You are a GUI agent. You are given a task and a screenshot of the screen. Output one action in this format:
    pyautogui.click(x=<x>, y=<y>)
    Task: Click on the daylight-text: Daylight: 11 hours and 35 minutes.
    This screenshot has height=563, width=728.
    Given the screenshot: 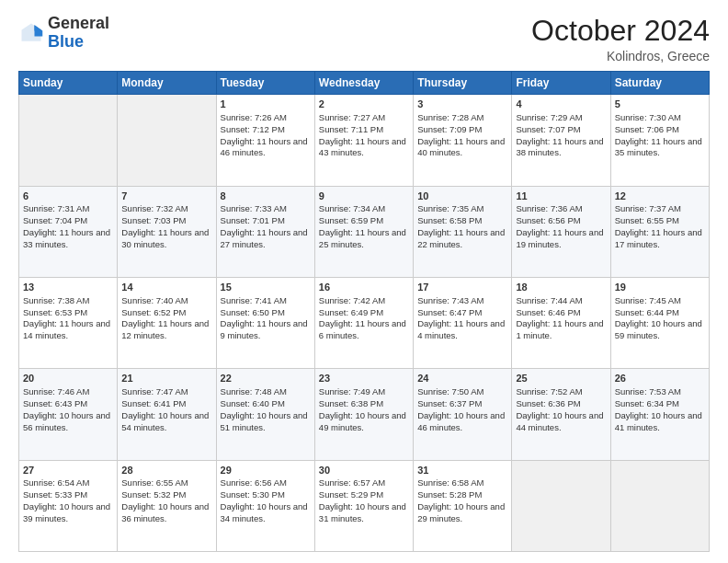 What is the action you would take?
    pyautogui.click(x=658, y=147)
    